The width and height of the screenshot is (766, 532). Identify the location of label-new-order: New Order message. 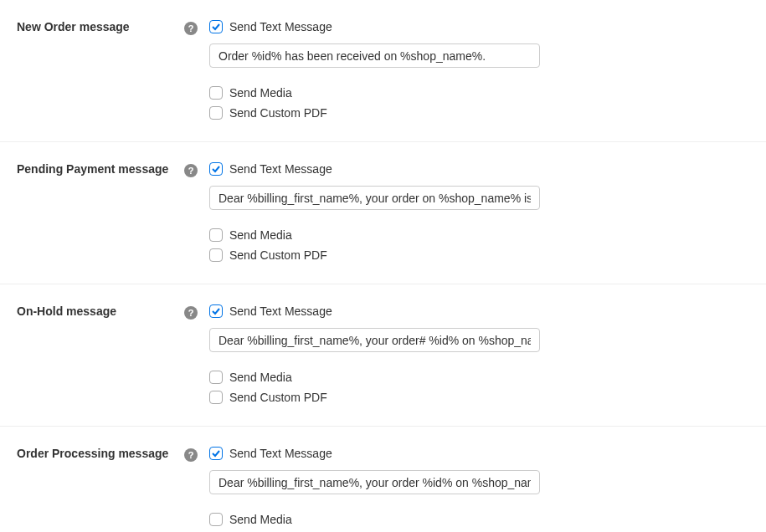
(100, 26).